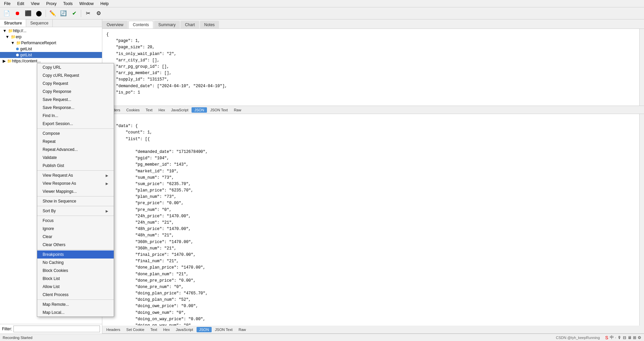 The image size is (644, 341). What do you see at coordinates (75, 133) in the screenshot?
I see `ctx-compose: Compose` at bounding box center [75, 133].